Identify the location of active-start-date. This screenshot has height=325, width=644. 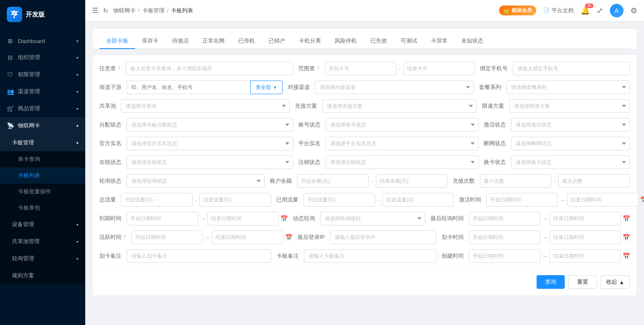
(167, 237).